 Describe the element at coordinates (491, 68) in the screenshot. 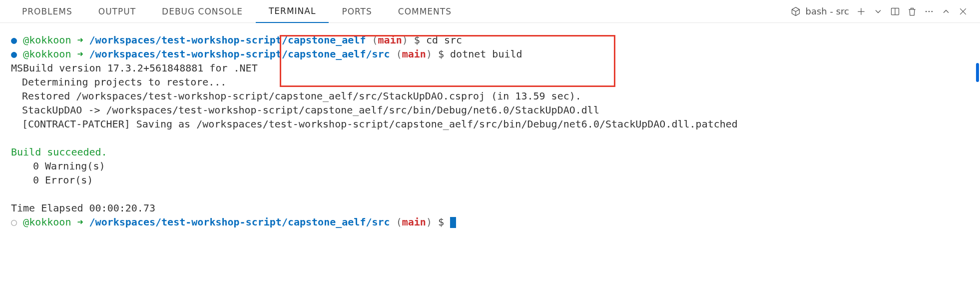

I see `output-line: MSBuild version 17.3.2+561848881 for .NE…` at that location.